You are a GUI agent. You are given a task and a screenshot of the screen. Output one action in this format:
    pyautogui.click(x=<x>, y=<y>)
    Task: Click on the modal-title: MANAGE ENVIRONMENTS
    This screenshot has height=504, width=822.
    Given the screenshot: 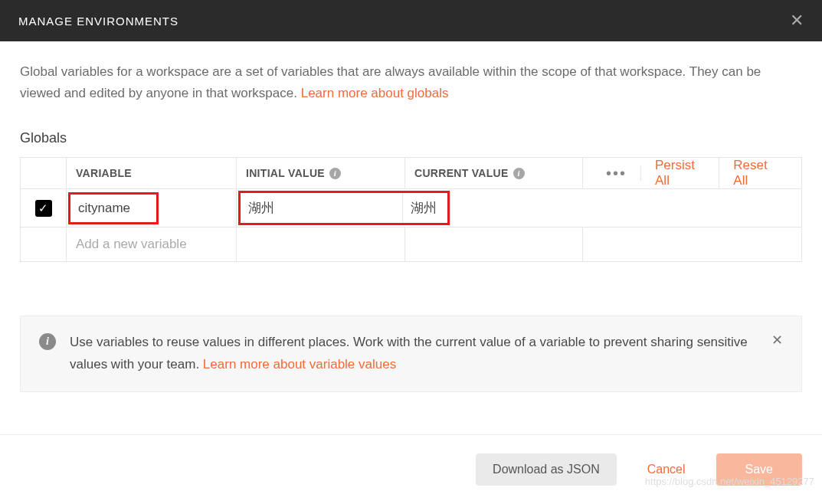 What is the action you would take?
    pyautogui.click(x=98, y=21)
    